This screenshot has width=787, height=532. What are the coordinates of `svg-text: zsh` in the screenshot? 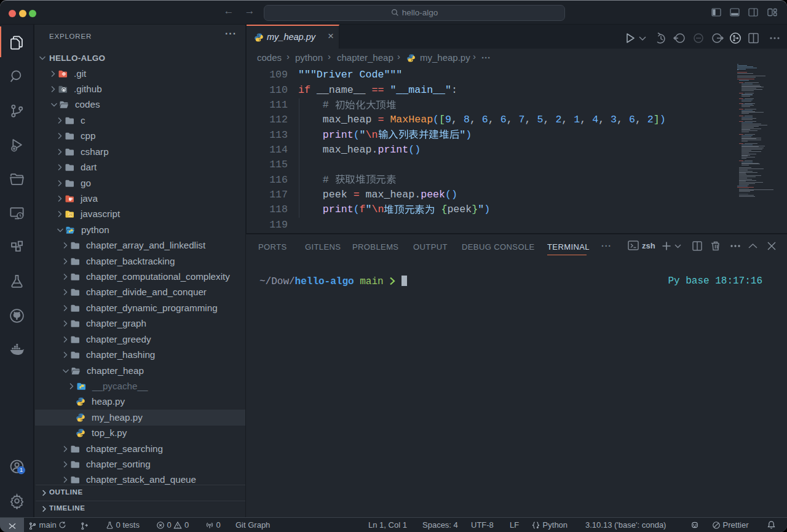 It's located at (649, 246).